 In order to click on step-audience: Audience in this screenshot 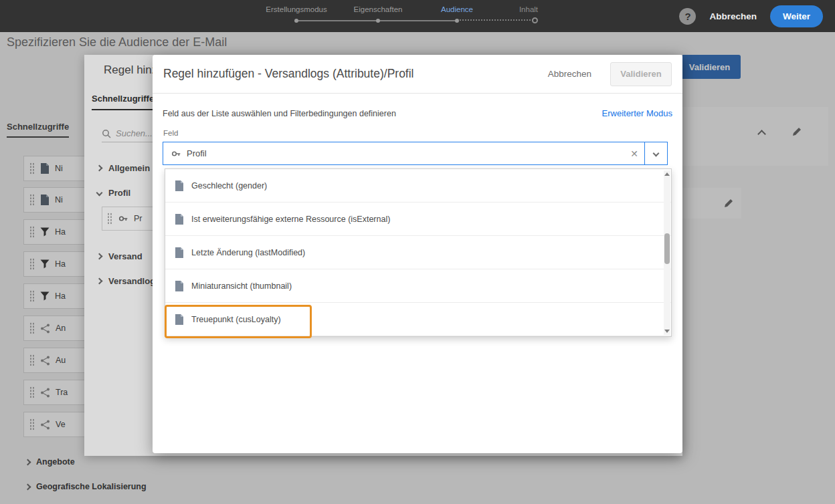, I will do `click(457, 9)`.